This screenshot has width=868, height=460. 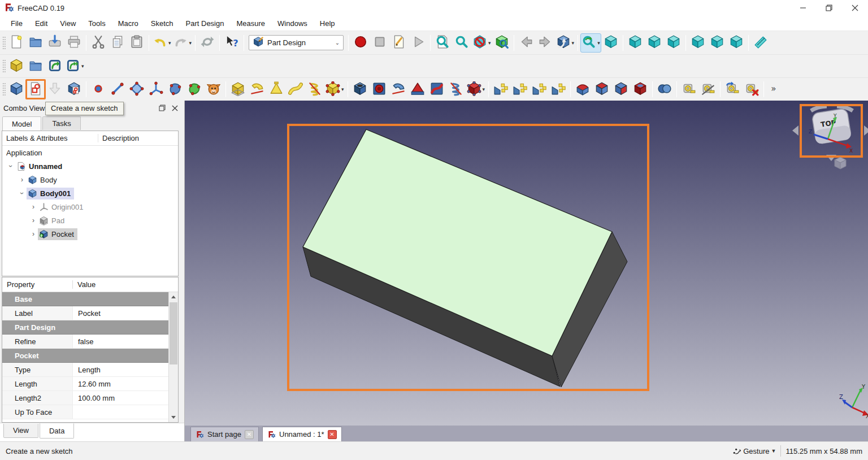 What do you see at coordinates (162, 24) in the screenshot?
I see `menu-sketch: Sketch` at bounding box center [162, 24].